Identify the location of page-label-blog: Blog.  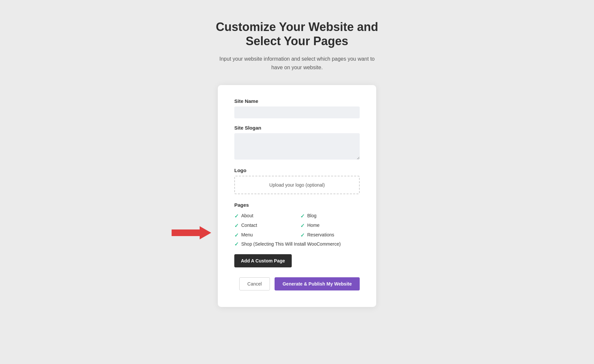
(312, 216).